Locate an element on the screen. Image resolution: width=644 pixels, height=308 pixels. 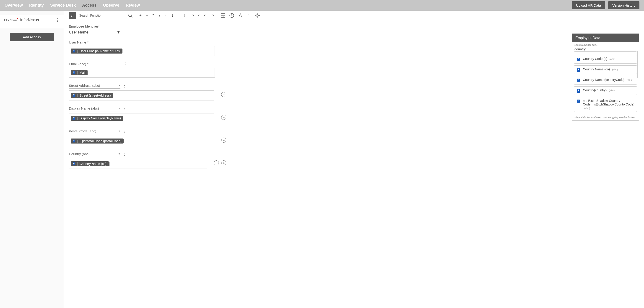
kebab-menu-icon: ⋮ is located at coordinates (58, 20).